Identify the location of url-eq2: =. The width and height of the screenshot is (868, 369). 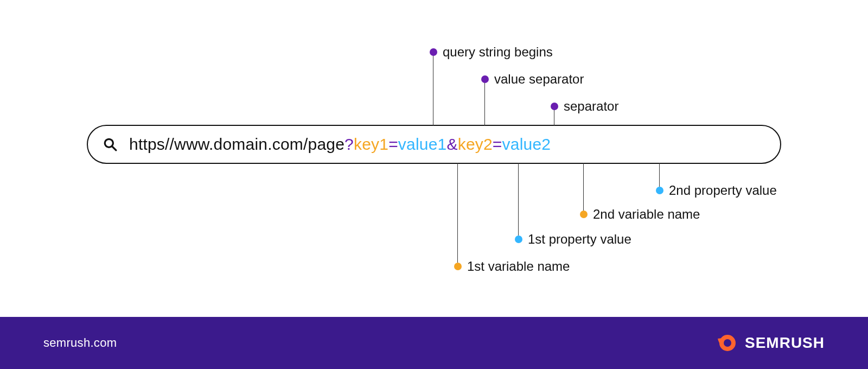
(497, 144).